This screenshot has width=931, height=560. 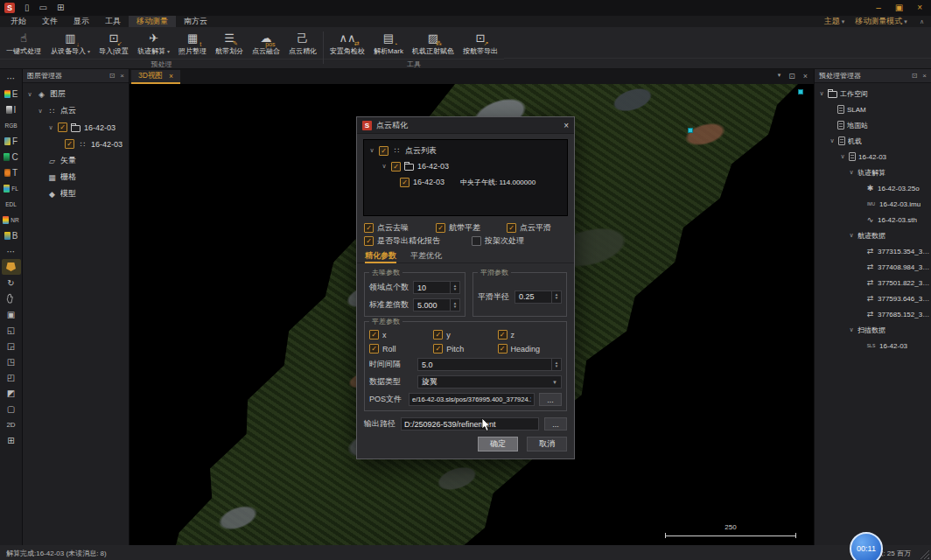 What do you see at coordinates (303, 43) in the screenshot?
I see `pointcloud-refine-button: 己 点云精化` at bounding box center [303, 43].